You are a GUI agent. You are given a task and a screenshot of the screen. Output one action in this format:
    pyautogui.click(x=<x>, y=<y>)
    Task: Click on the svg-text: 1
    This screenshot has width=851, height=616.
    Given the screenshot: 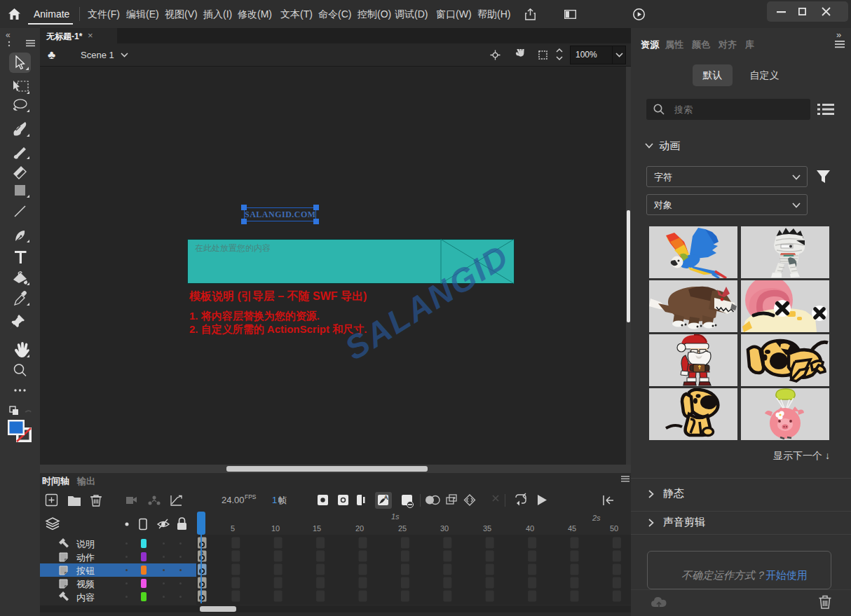 What is the action you would take?
    pyautogui.click(x=275, y=500)
    